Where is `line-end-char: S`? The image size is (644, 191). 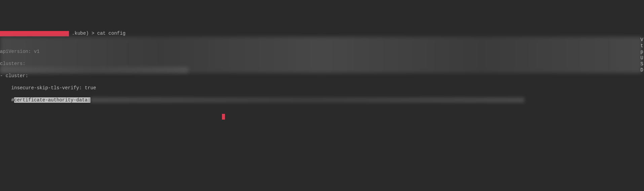 line-end-char: S is located at coordinates (642, 64).